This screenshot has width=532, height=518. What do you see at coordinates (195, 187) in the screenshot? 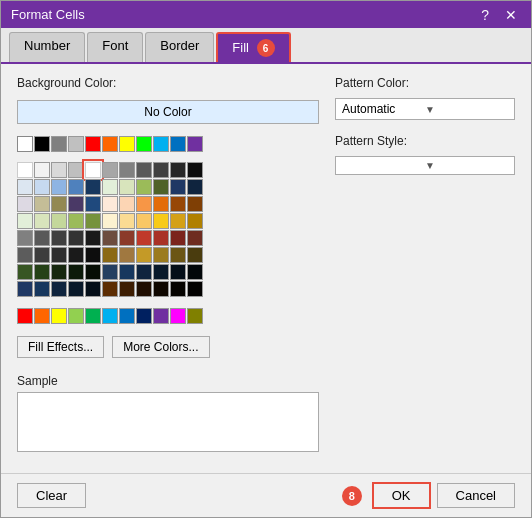
I see `cell-r2-c11` at bounding box center [195, 187].